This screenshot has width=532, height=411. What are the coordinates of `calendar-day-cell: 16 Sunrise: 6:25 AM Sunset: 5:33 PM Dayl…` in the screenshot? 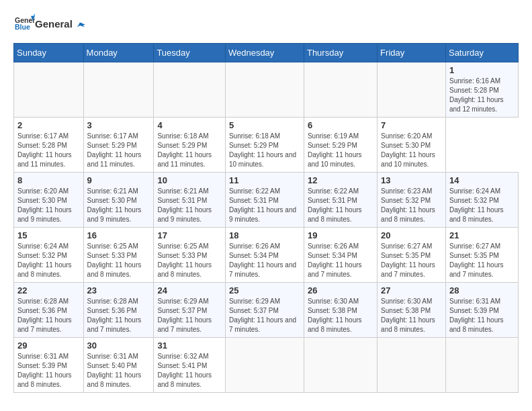 It's located at (118, 255).